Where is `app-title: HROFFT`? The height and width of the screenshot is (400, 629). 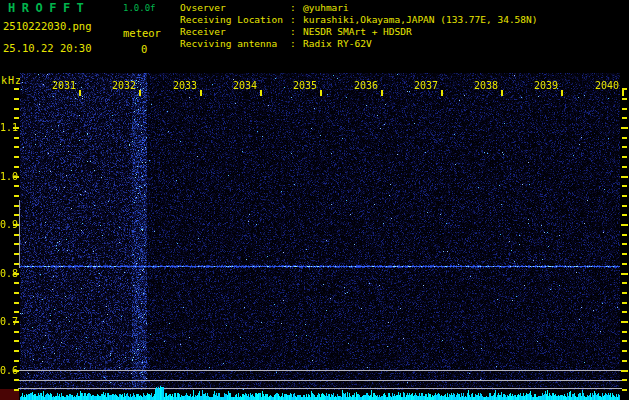
app-title: HROFFT is located at coordinates (49, 8).